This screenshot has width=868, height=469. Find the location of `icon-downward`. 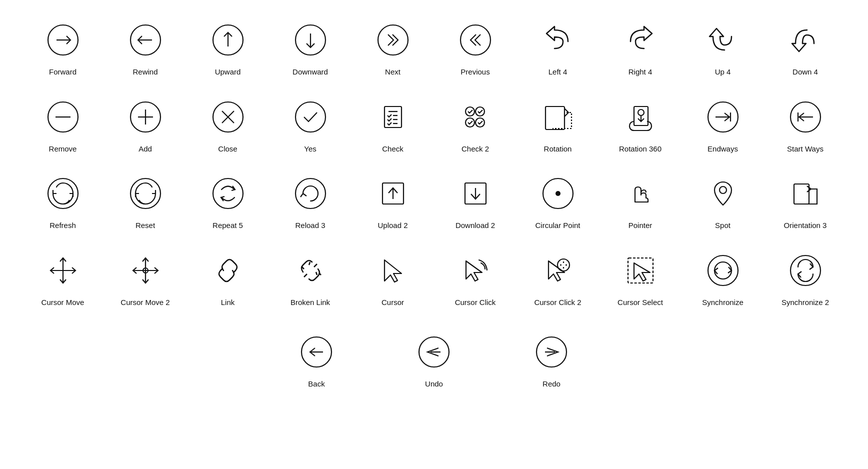

icon-downward is located at coordinates (310, 40).